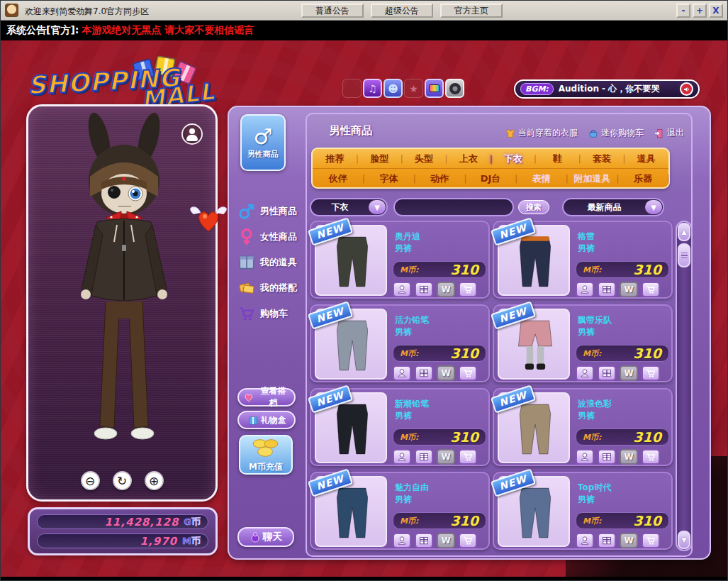 The width and height of the screenshot is (728, 581). What do you see at coordinates (424, 159) in the screenshot?
I see `tab-tabs_row1-2: 头型` at bounding box center [424, 159].